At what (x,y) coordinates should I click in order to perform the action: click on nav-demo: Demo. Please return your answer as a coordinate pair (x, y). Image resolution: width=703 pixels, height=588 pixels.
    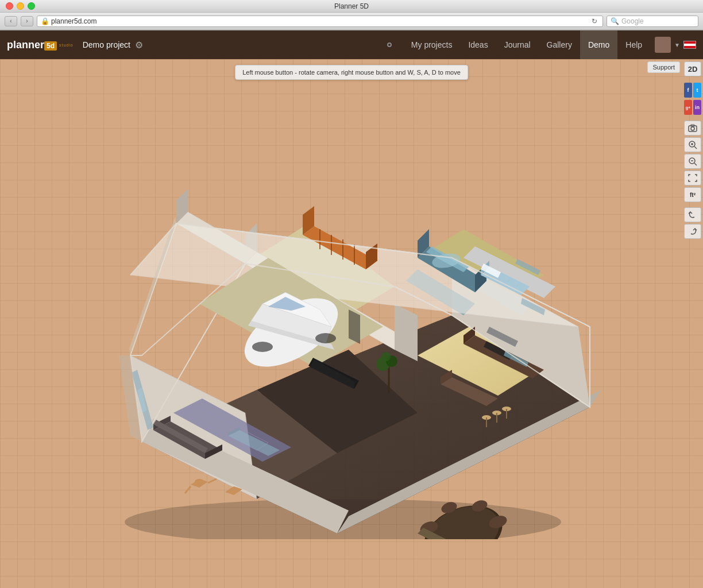
    Looking at the image, I should click on (598, 45).